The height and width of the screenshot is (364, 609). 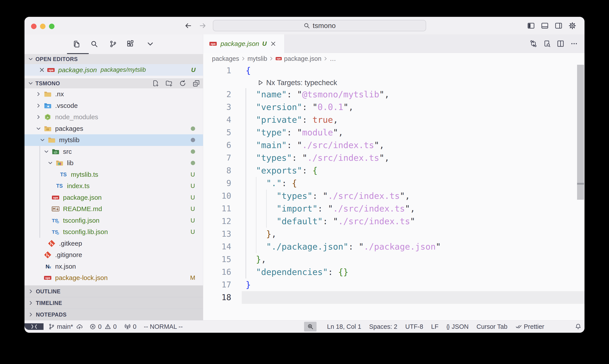 I want to click on outline-section-header: OUTLINE, so click(x=114, y=291).